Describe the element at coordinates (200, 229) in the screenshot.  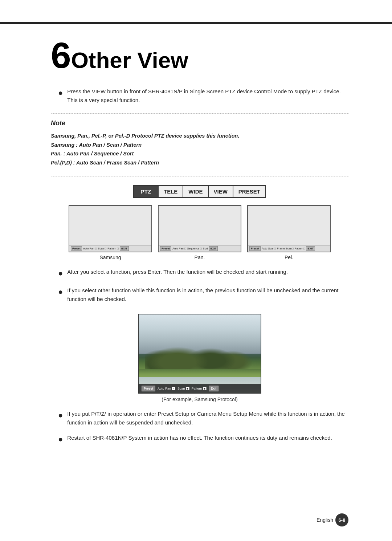
I see `screen-pan-display: Preset Auto Pan □ Sequence □ Sort EXIT` at that location.